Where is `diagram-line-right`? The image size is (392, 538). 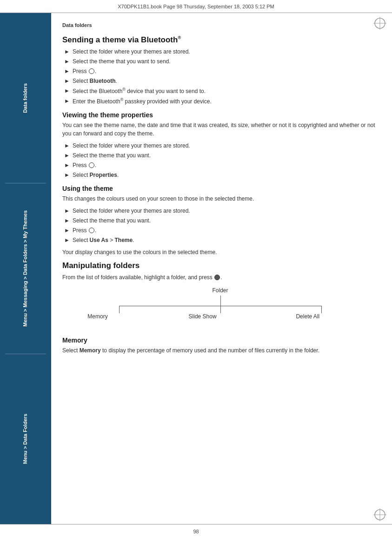 diagram-line-right is located at coordinates (322, 309).